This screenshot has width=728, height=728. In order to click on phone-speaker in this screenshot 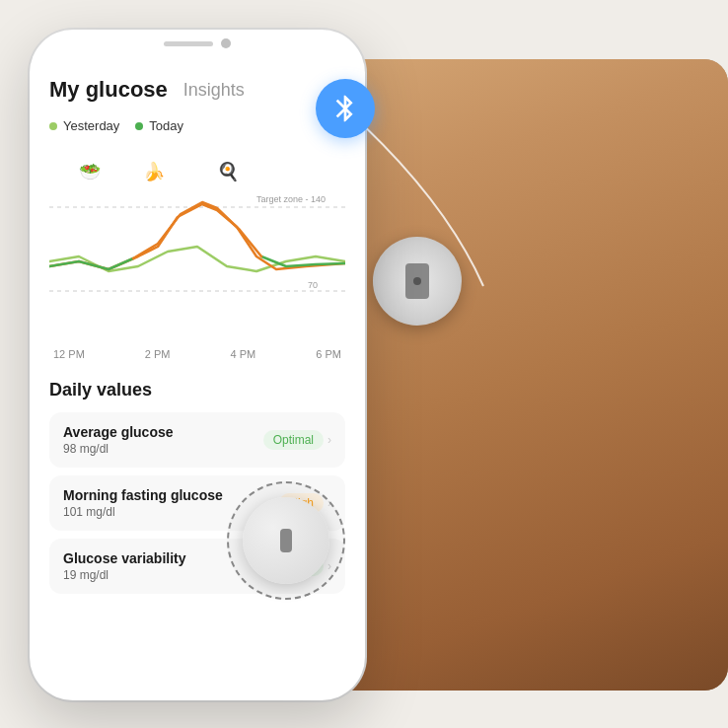, I will do `click(188, 43)`.